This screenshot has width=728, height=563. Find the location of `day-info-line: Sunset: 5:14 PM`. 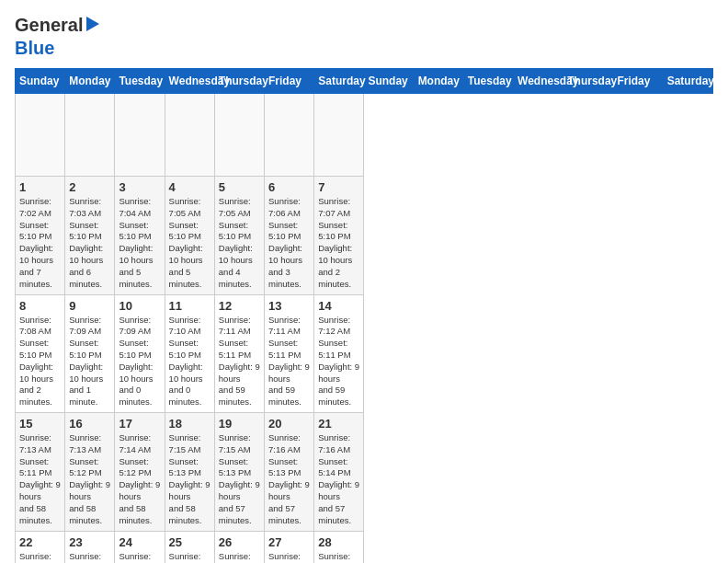

day-info-line: Sunset: 5:14 PM is located at coordinates (338, 468).